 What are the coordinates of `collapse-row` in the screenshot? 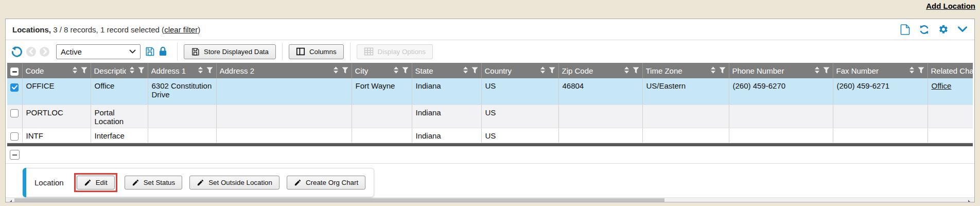 It's located at (490, 155).